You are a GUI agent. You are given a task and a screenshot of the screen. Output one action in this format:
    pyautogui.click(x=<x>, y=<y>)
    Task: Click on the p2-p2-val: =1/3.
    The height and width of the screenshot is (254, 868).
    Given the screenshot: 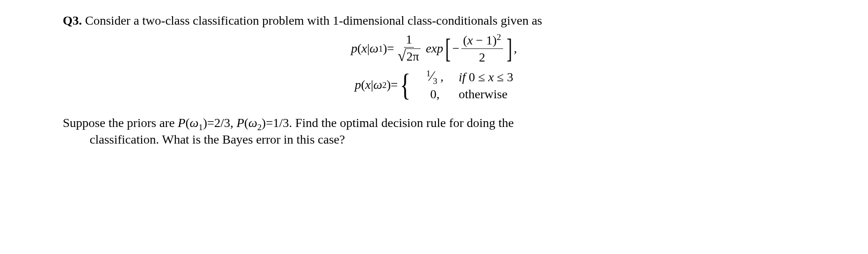 What is the action you would take?
    pyautogui.click(x=281, y=123)
    